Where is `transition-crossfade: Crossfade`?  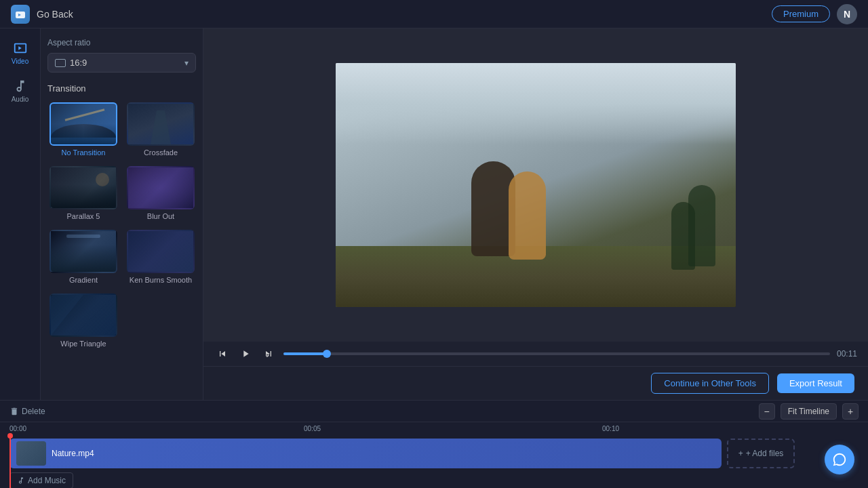 transition-crossfade: Crossfade is located at coordinates (161, 129).